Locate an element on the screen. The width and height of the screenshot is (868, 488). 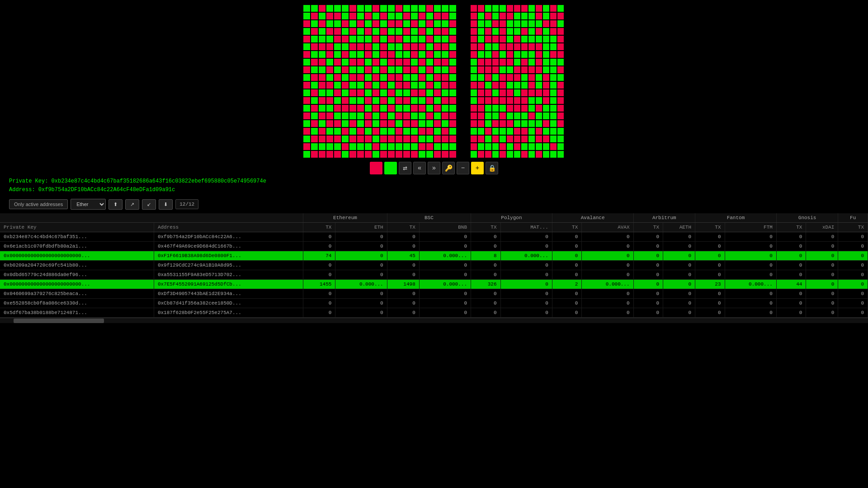
address-line: Address: 0xf9b754a2DF10bACc84c22A64cF48e… is located at coordinates (434, 190).